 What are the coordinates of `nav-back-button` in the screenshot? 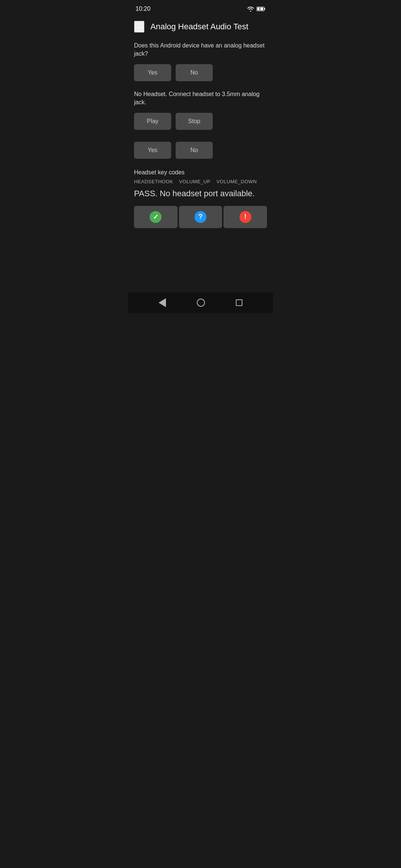 It's located at (162, 303).